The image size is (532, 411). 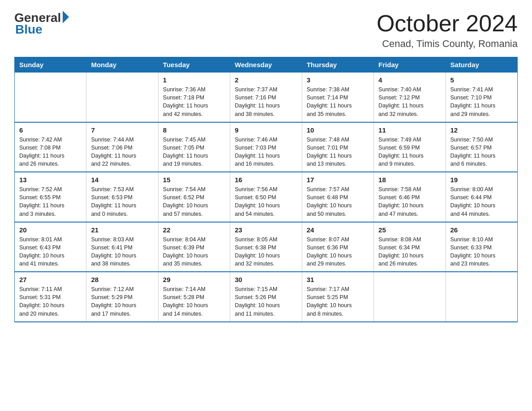 I want to click on calendar-cell: 12Sunrise: 7:50 AMSunset: 6:57 PMDayligh…, so click(x=481, y=147).